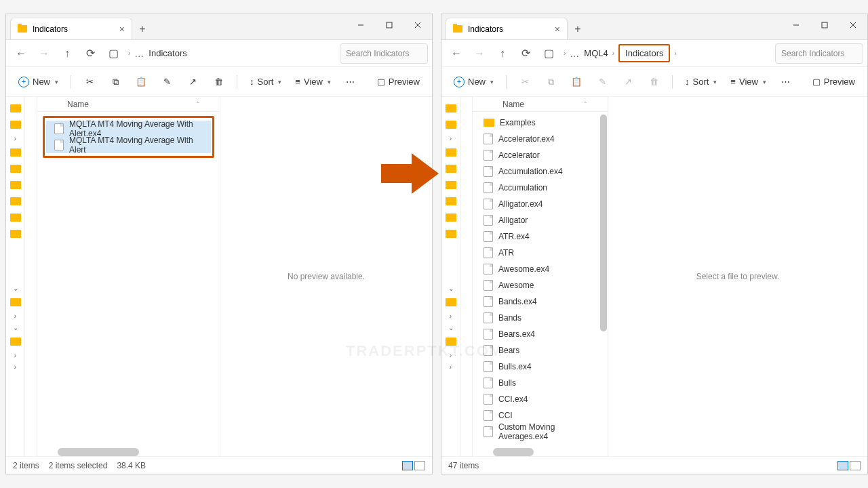 The width and height of the screenshot is (868, 488). What do you see at coordinates (540, 123) in the screenshot?
I see `folder-row: Examples` at bounding box center [540, 123].